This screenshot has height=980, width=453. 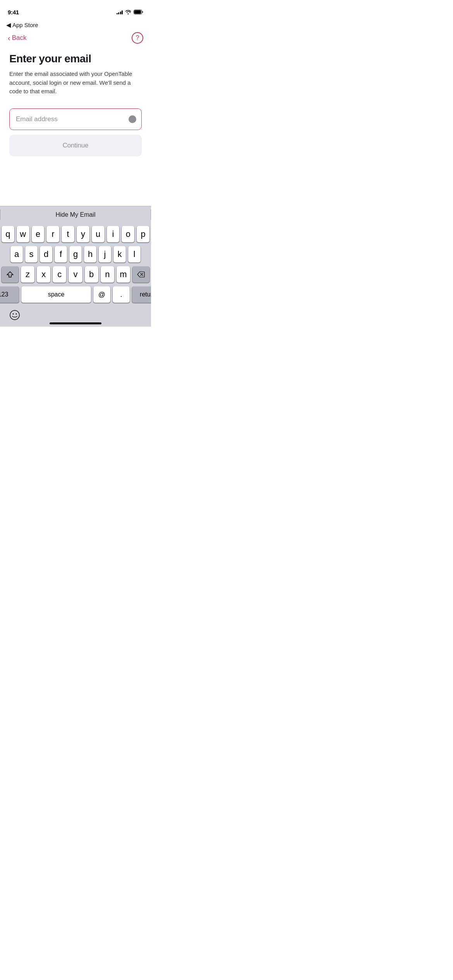 What do you see at coordinates (76, 119) in the screenshot?
I see `email-input` at bounding box center [76, 119].